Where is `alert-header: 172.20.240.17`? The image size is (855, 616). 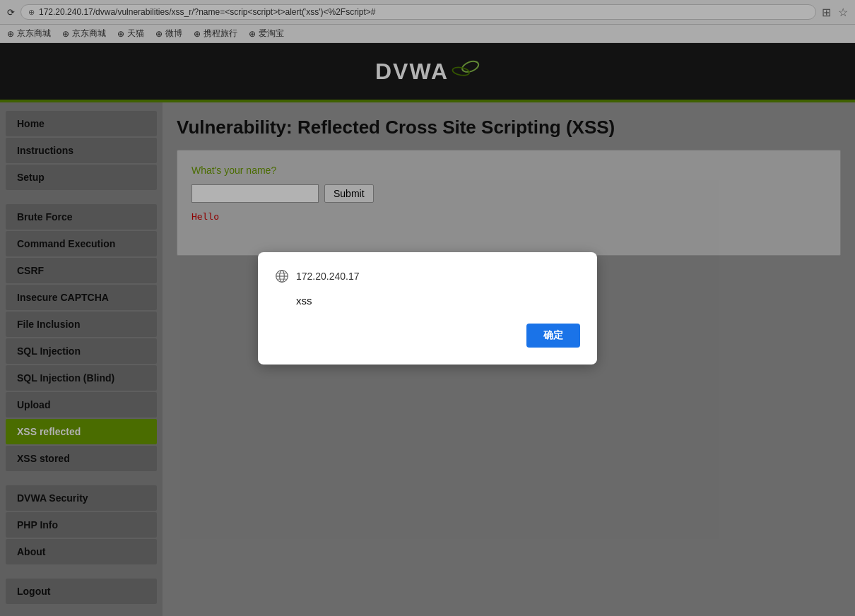
alert-header: 172.20.240.17 is located at coordinates (428, 276).